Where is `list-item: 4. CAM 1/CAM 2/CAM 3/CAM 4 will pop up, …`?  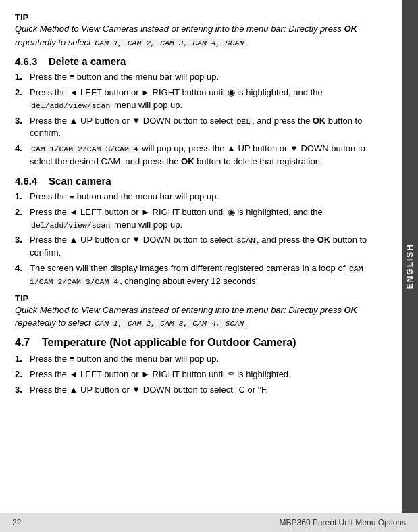
list-item: 4. CAM 1/CAM 2/CAM 3/CAM 4 will pop up, … is located at coordinates (203, 155).